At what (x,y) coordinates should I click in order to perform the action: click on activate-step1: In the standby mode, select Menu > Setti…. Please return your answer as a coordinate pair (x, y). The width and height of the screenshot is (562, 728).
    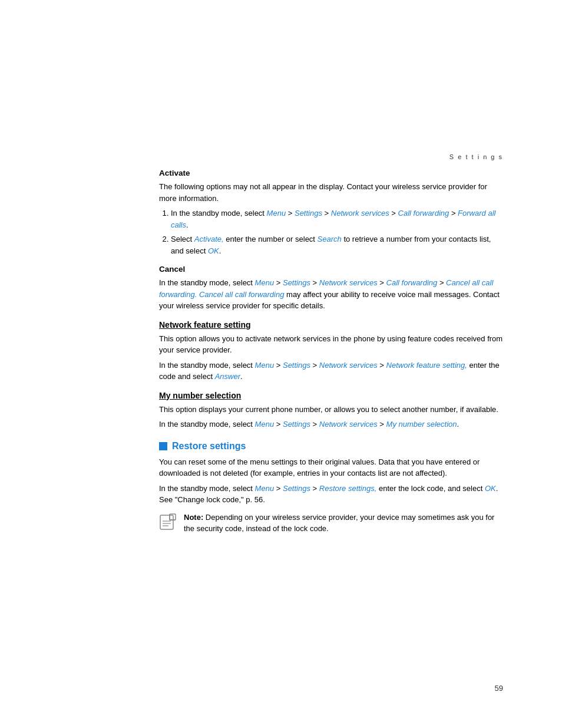
    Looking at the image, I should click on (337, 219).